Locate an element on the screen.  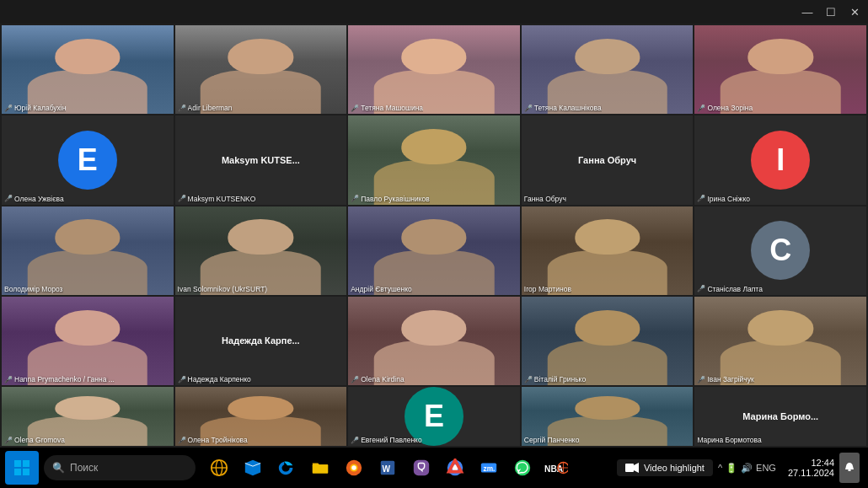
maximize-button: ☐ is located at coordinates (831, 12).